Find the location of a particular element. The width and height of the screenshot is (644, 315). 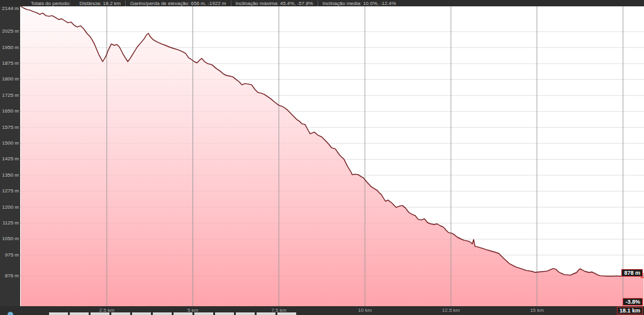

y-axis-label: 975 m is located at coordinates (12, 255).